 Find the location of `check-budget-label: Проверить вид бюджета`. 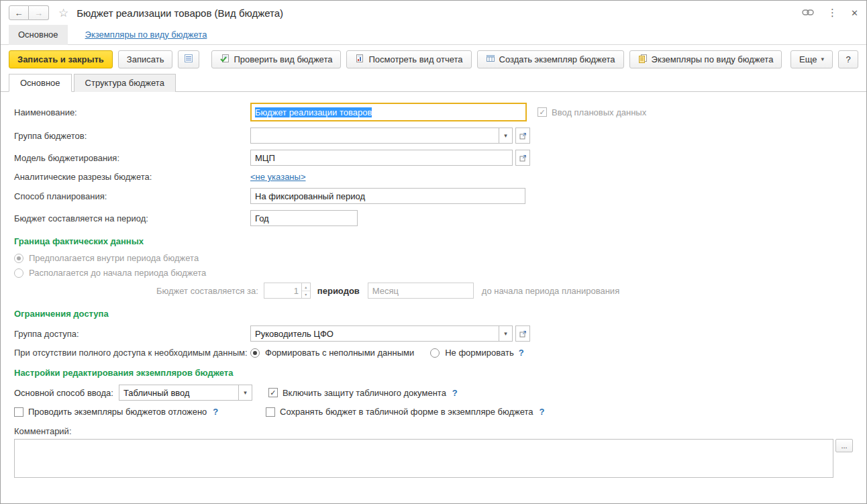

check-budget-label: Проверить вид бюджета is located at coordinates (283, 59).